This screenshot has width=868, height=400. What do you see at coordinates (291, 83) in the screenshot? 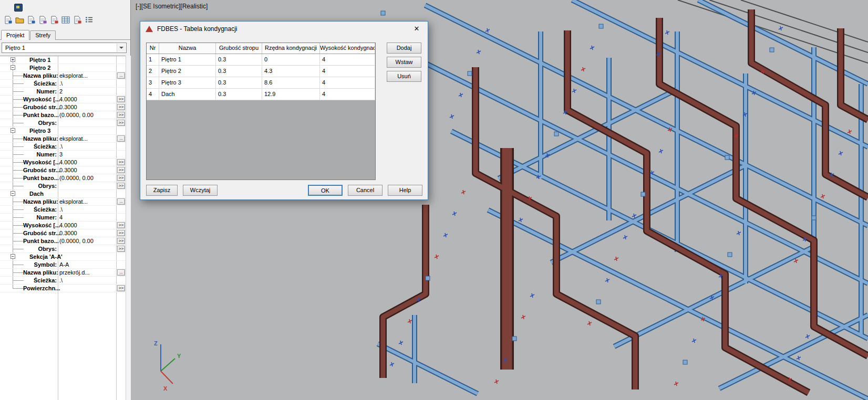
I see `table-cell: 8.6` at bounding box center [291, 83].